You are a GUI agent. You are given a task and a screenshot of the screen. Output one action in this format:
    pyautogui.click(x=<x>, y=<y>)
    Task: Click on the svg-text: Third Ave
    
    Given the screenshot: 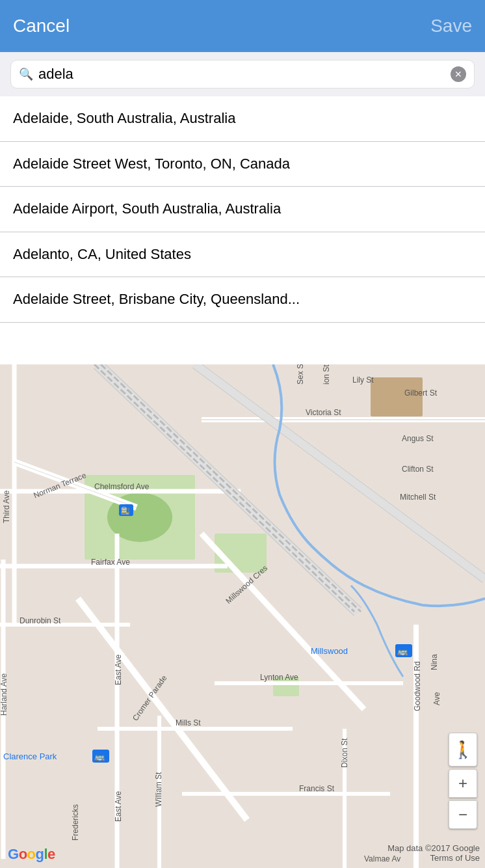 What is the action you would take?
    pyautogui.click(x=7, y=506)
    